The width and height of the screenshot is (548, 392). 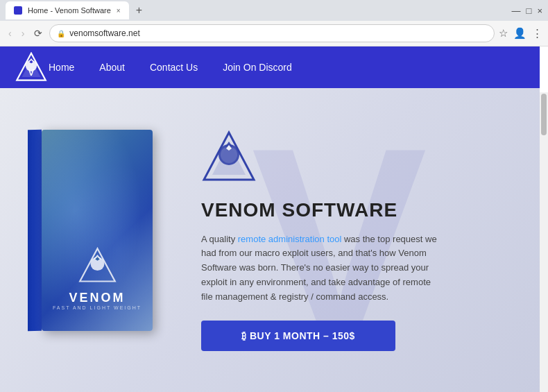 I want to click on nav-discord: Join On Discord, so click(x=257, y=67).